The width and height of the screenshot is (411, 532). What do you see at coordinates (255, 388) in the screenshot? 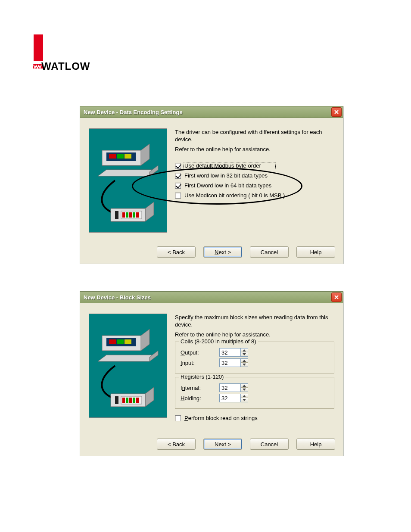
I see `field-internal: Internal:` at bounding box center [255, 388].